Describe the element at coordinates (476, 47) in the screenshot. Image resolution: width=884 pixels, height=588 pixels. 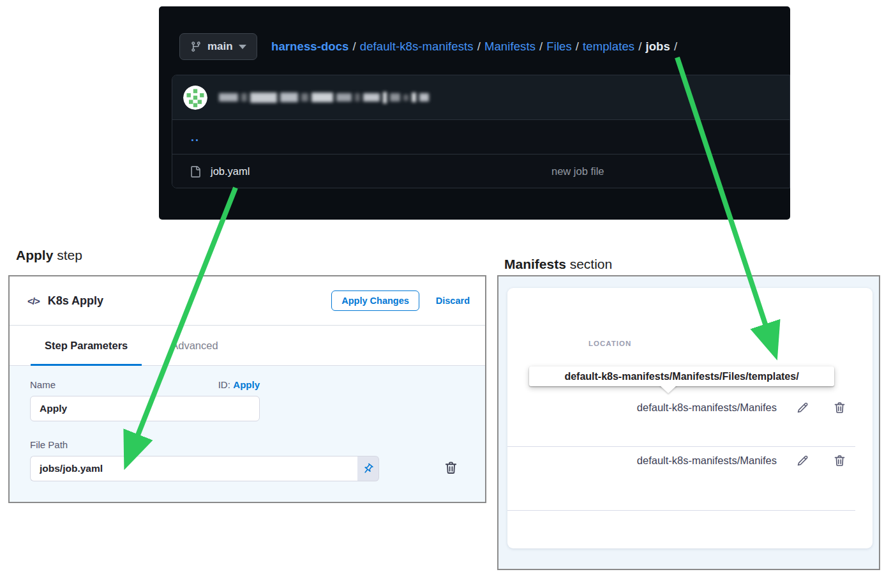
I see `breadcrumb: harness-docs/default-k8s-manifests/Manif…` at that location.